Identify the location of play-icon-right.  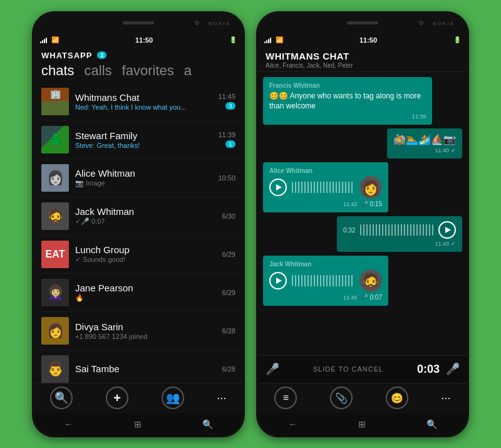
(448, 230).